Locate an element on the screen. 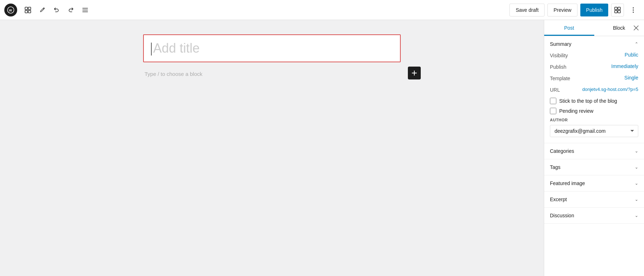 This screenshot has height=276, width=644. url-row: URL donjetv4.sg-host.com/?p=5 is located at coordinates (594, 89).